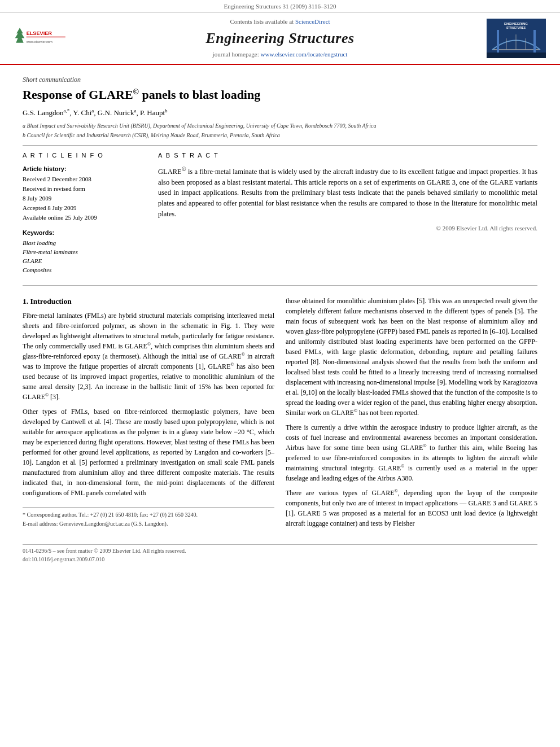 The image size is (560, 747). What do you see at coordinates (412, 357) in the screenshot?
I see `right-para-1: those obtained for monolithic aluminium …` at bounding box center [412, 357].